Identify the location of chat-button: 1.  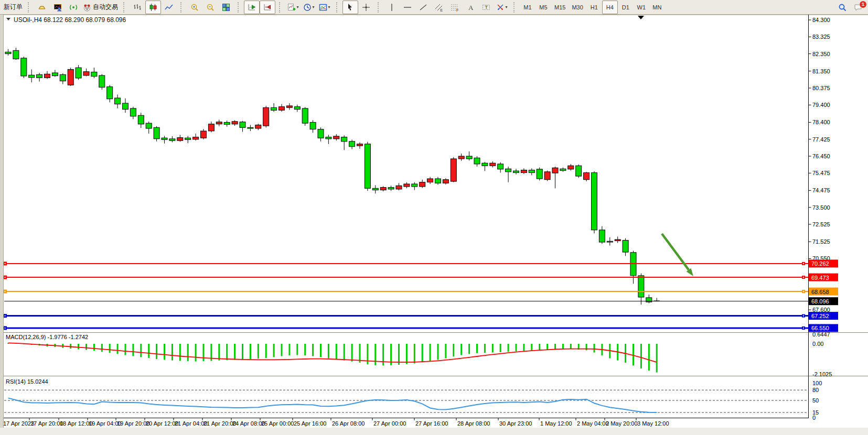
(858, 7).